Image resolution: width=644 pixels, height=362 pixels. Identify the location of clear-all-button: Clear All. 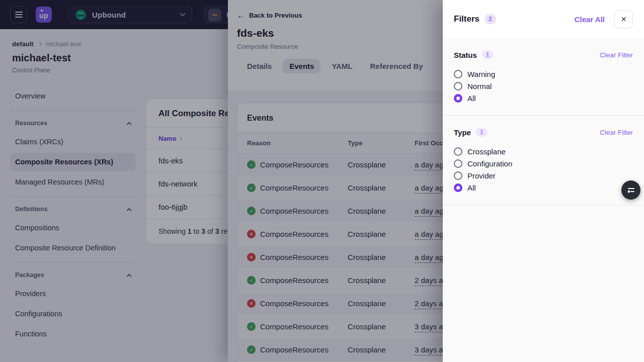
(590, 19).